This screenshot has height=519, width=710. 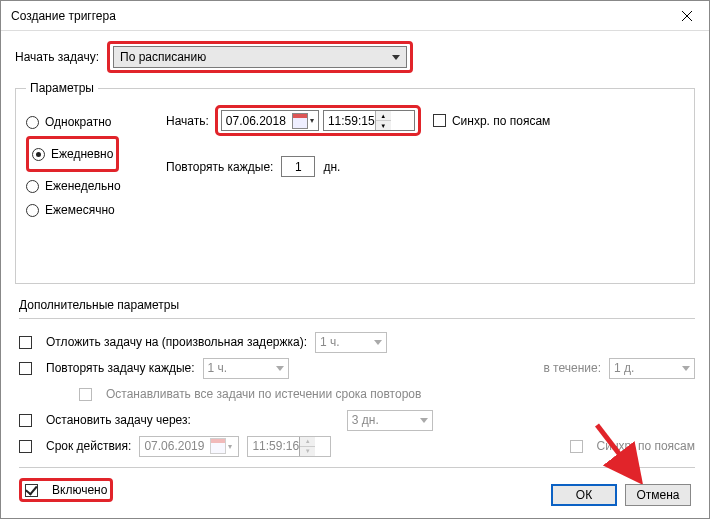 I want to click on window-title: Создание триггера, so click(x=64, y=16).